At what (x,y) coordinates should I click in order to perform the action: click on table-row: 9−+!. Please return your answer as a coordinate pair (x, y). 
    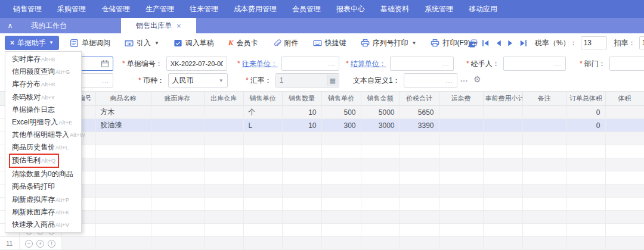
    Looking at the image, I should click on (322, 217).